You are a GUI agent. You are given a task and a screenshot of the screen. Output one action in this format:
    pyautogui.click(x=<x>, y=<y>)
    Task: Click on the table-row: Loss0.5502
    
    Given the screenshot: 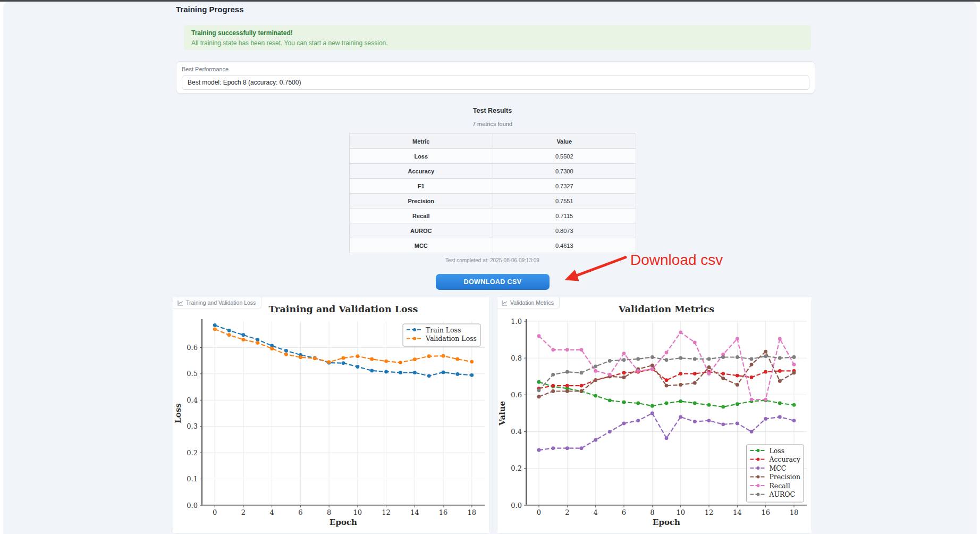 What is the action you would take?
    pyautogui.click(x=493, y=156)
    